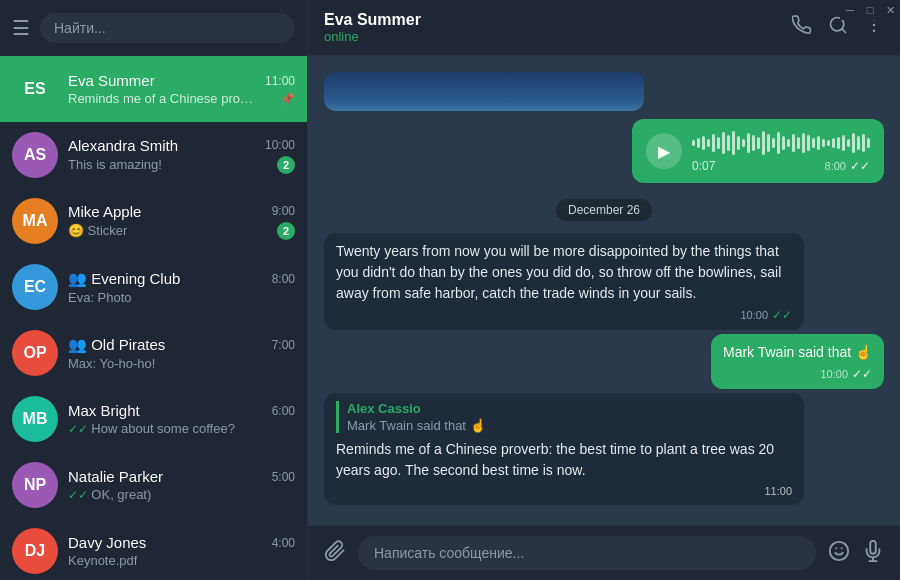 Image resolution: width=900 pixels, height=580 pixels. What do you see at coordinates (182, 298) in the screenshot?
I see `chat-preview-row: Eva: Photo` at bounding box center [182, 298].